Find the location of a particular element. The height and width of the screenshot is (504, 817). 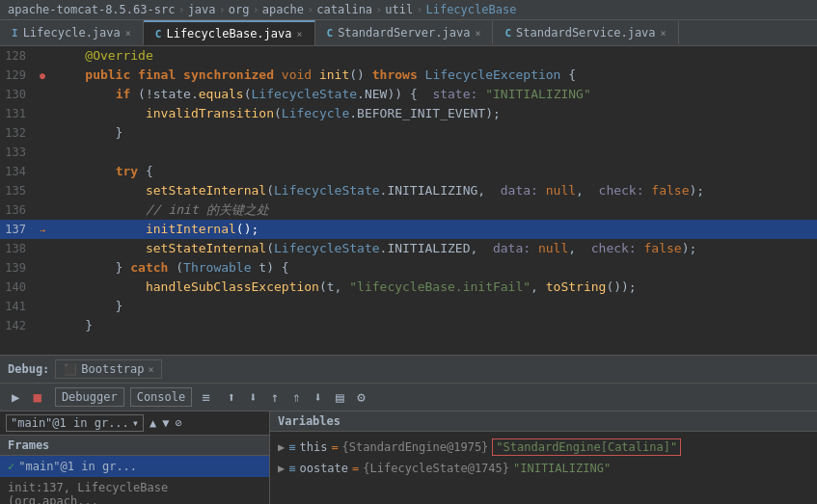

code-line-138: 138 setStateInternal(LifecycleState.INIT… is located at coordinates (409, 249).